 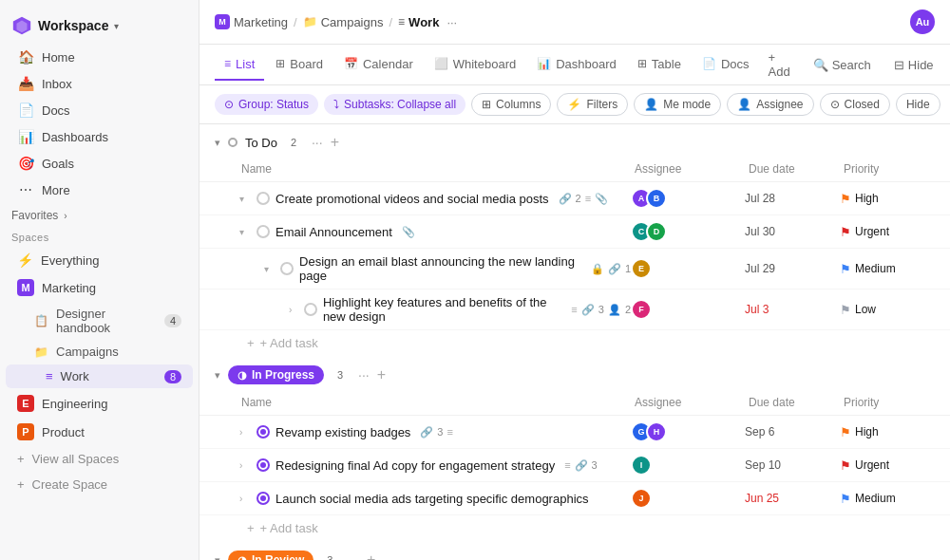 I want to click on group-inprogress-header: ▾ ◑ In Progress 3 ··· +, so click(x=575, y=373).